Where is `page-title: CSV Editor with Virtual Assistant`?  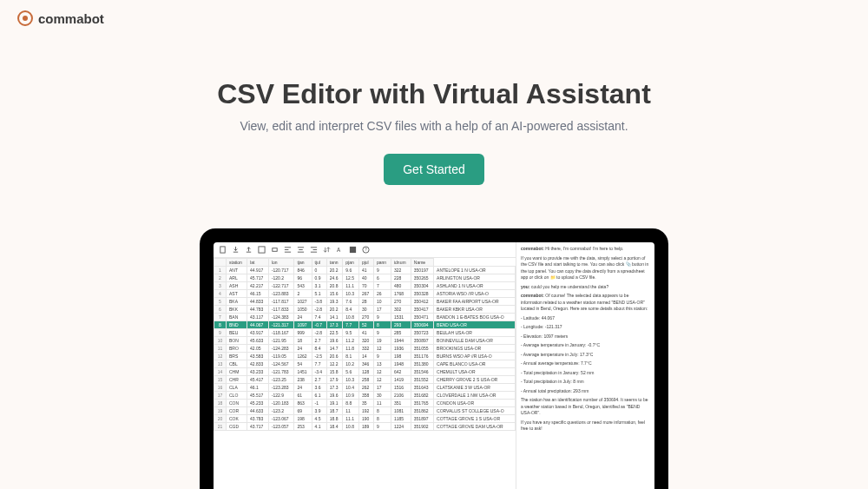
page-title: CSV Editor with Virtual Assistant is located at coordinates (434, 94).